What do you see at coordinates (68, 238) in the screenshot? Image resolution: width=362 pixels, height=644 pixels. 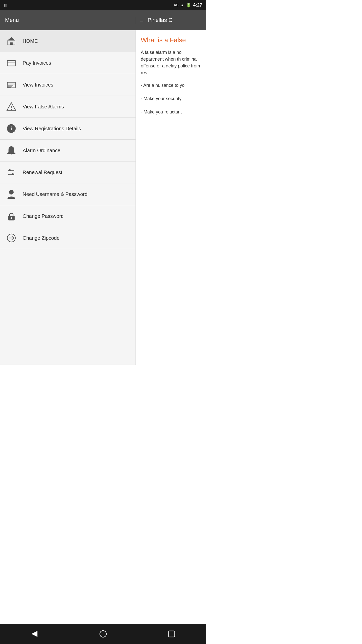 I see `sidebar-item-change-zipcode: Change Zipcode` at bounding box center [68, 238].